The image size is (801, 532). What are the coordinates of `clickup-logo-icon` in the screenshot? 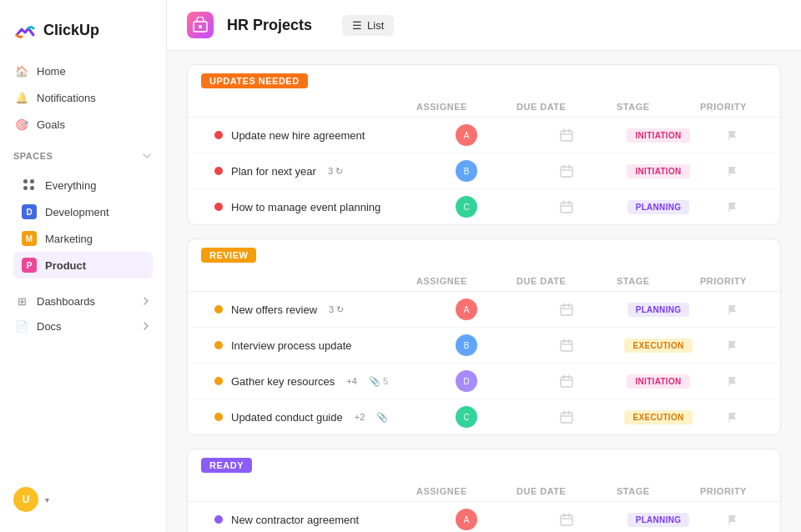 It's located at (25, 30).